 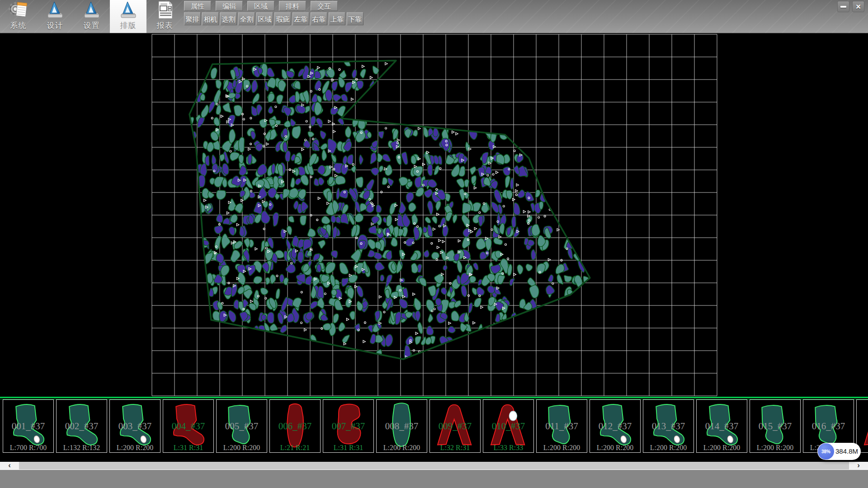 What do you see at coordinates (295, 426) in the screenshot?
I see `thumbnail-cell-6: 006_#37L:21 R:21` at bounding box center [295, 426].